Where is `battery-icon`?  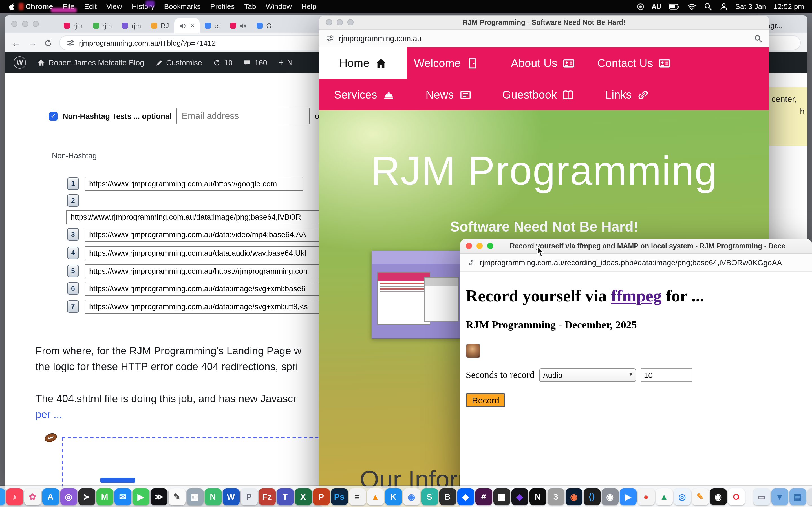
battery-icon is located at coordinates (674, 7).